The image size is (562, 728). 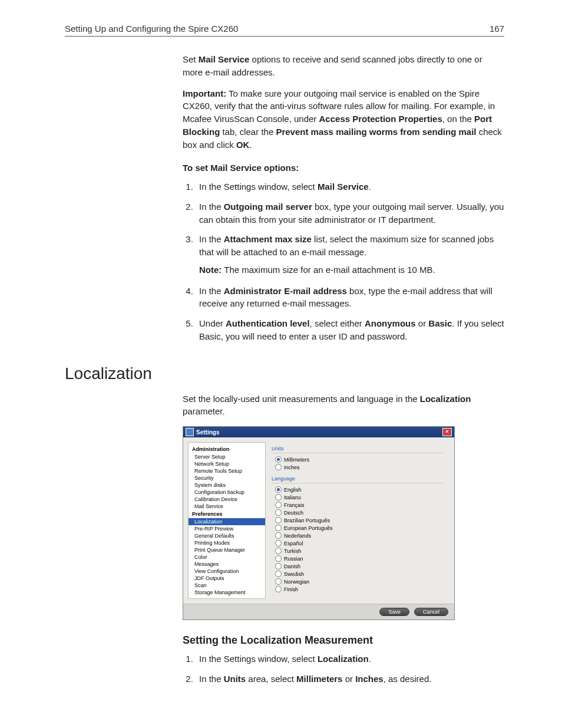 I want to click on language-label: Nederlands, so click(x=297, y=536).